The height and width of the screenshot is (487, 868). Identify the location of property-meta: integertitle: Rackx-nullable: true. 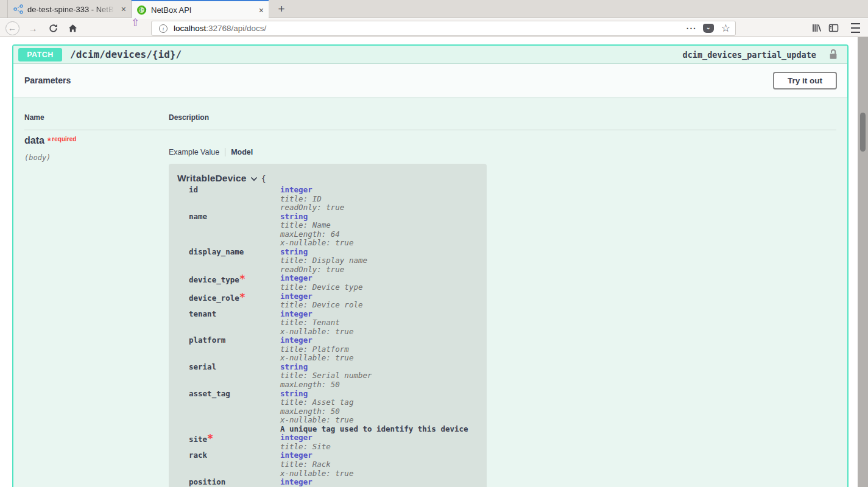
(379, 464).